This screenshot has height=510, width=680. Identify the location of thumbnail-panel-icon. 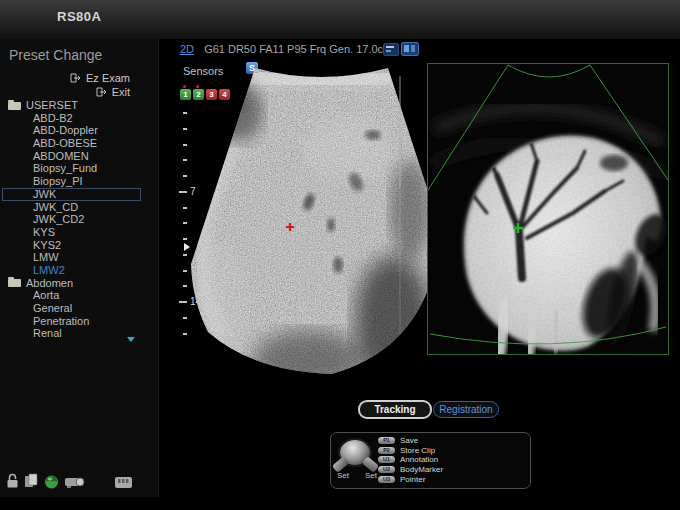
(391, 50).